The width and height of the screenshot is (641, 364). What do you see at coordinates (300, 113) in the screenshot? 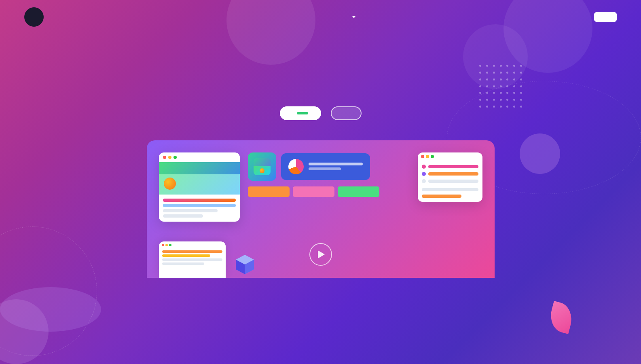
I see `purchase-button` at bounding box center [300, 113].